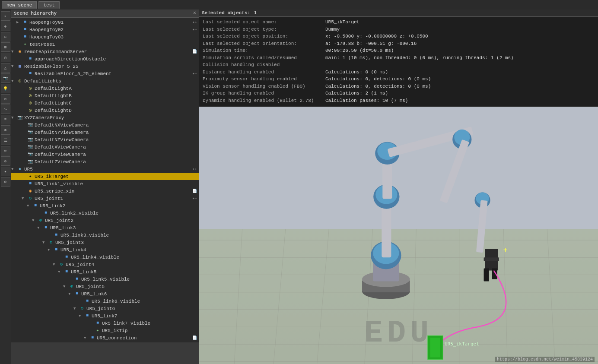 This screenshot has height=364, width=598. What do you see at coordinates (105, 323) in the screenshot?
I see `tree-item-UR5_link7_visible: ■UR5_link7_visible` at bounding box center [105, 323].